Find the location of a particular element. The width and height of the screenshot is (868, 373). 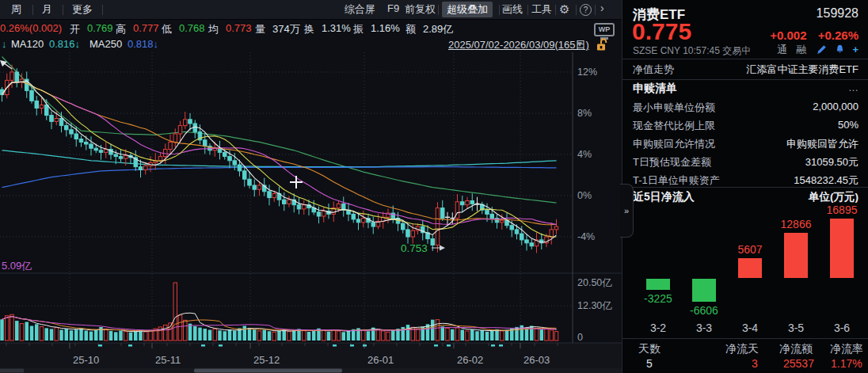

margin-flag-tong: 通 is located at coordinates (782, 49).